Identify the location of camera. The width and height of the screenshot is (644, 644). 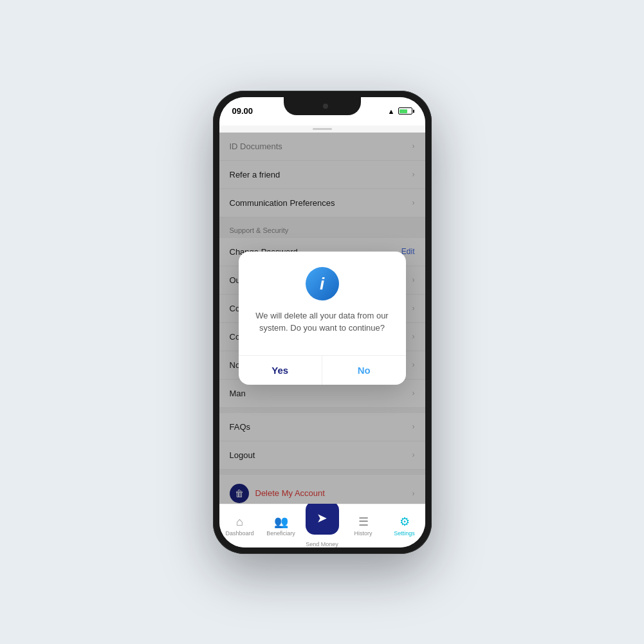
(326, 106).